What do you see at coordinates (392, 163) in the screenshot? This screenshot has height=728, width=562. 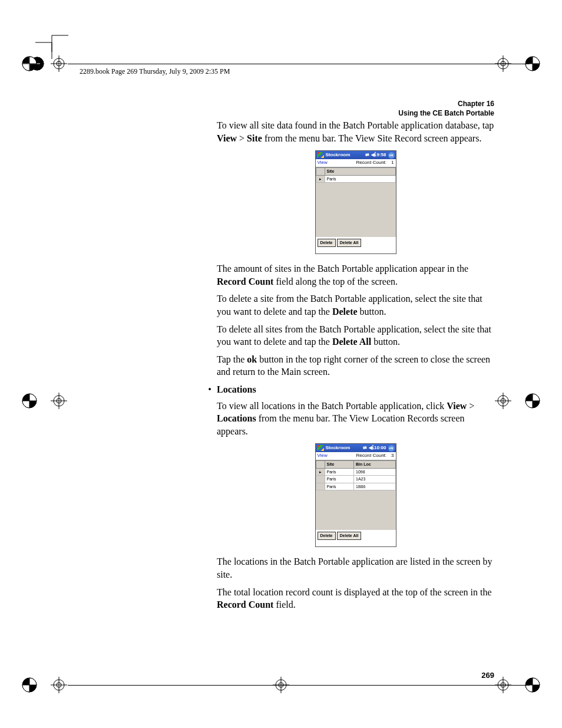 I see `record-count-value: 1` at bounding box center [392, 163].